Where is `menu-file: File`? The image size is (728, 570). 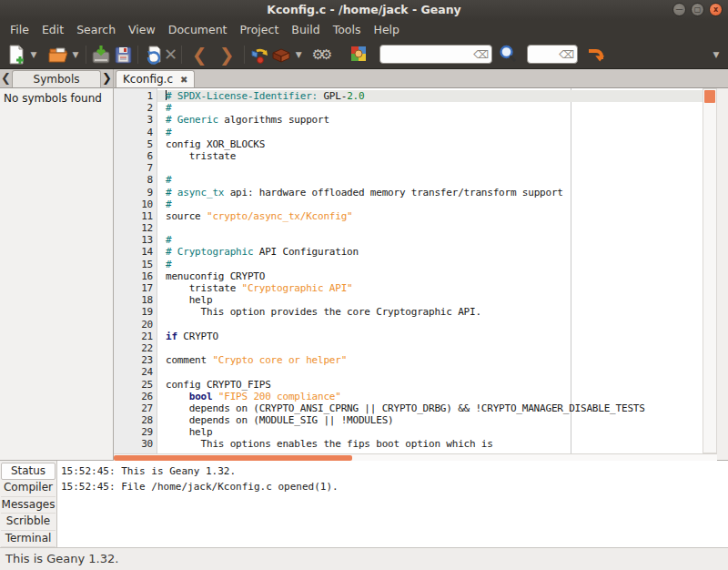
menu-file: File is located at coordinates (20, 30).